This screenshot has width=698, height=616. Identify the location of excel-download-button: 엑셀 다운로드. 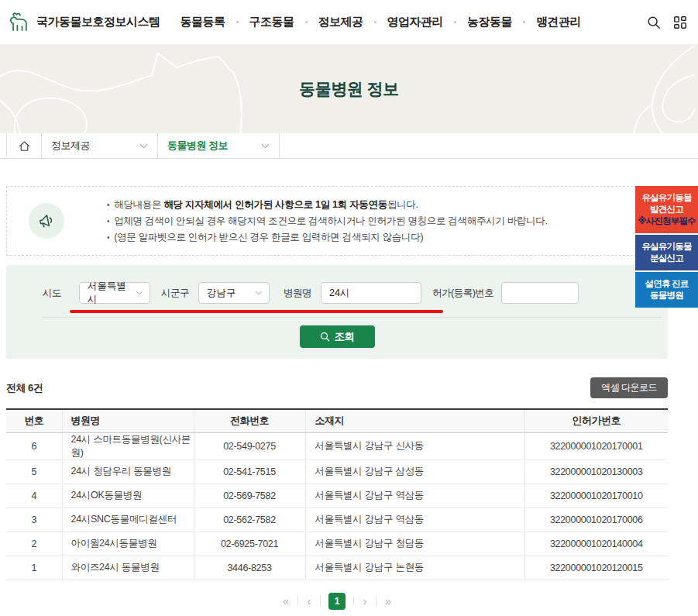
(629, 387).